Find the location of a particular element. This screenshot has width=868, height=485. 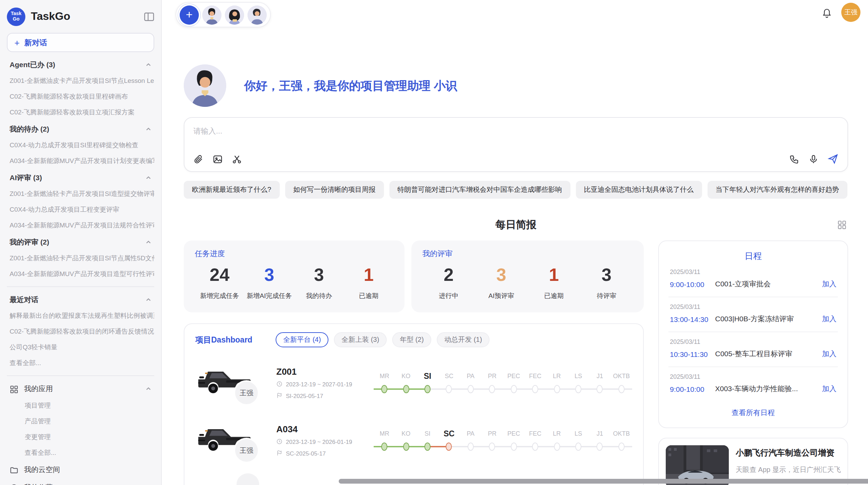

project-flag: SI-2025-05-17 is located at coordinates (324, 396).